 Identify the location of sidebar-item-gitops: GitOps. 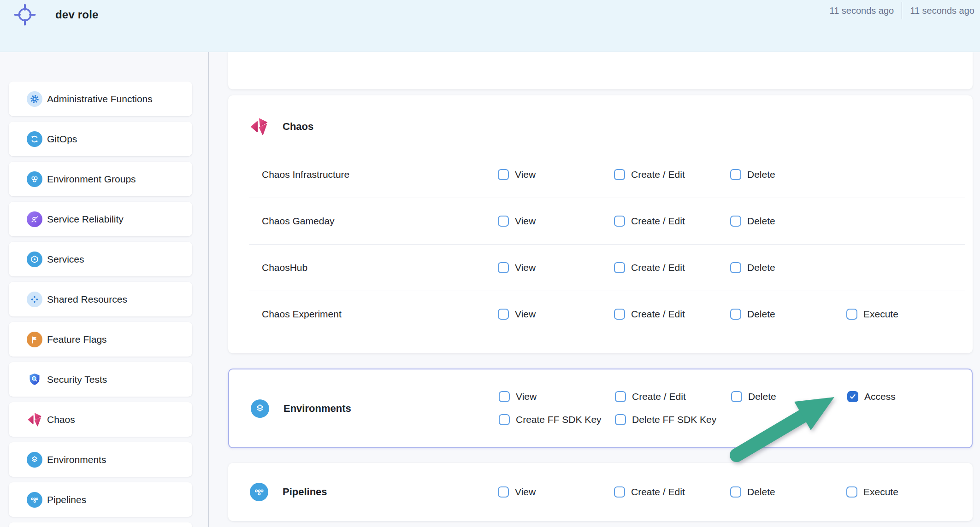
(100, 139).